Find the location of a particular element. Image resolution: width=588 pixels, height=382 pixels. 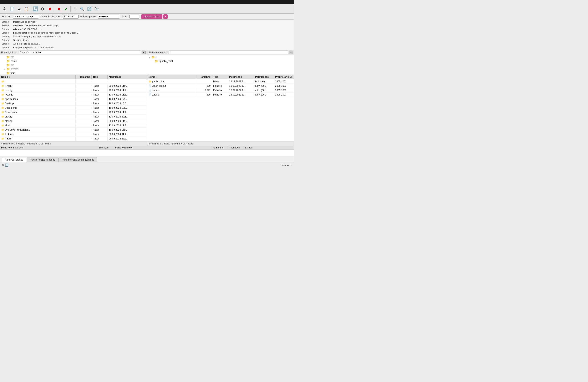

connect-button: Ligação rápida is located at coordinates (152, 17).